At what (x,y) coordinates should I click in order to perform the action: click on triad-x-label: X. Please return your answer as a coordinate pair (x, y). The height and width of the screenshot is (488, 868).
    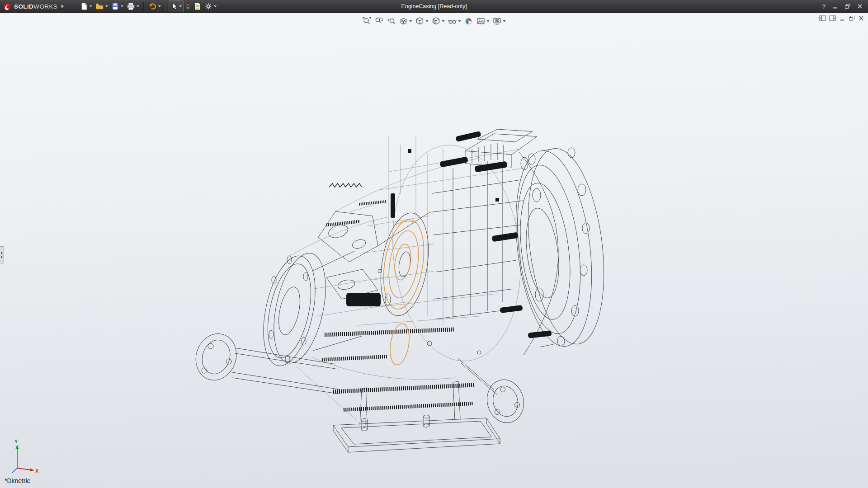
    Looking at the image, I should click on (37, 471).